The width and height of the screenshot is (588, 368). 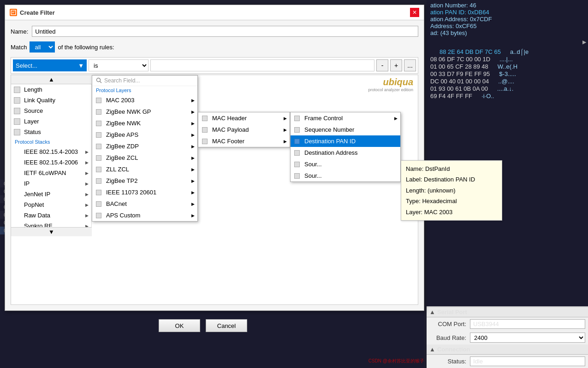 What do you see at coordinates (507, 74) in the screenshot?
I see `hex-row: 00 33 D7 F9 FE FF 95 $-3.....` at bounding box center [507, 74].